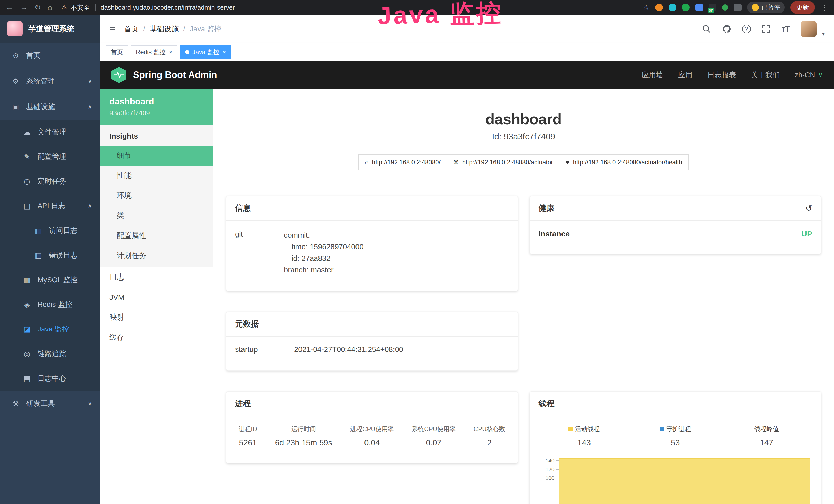 The height and width of the screenshot is (504, 834). I want to click on sidebar-item-system-mgmt: ⚙ 系统管理 ∨, so click(50, 81).